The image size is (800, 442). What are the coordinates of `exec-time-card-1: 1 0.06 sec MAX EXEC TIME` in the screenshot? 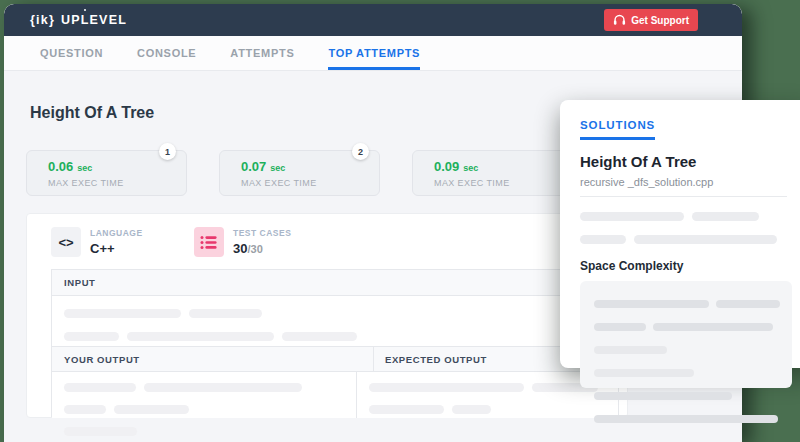 It's located at (106, 173).